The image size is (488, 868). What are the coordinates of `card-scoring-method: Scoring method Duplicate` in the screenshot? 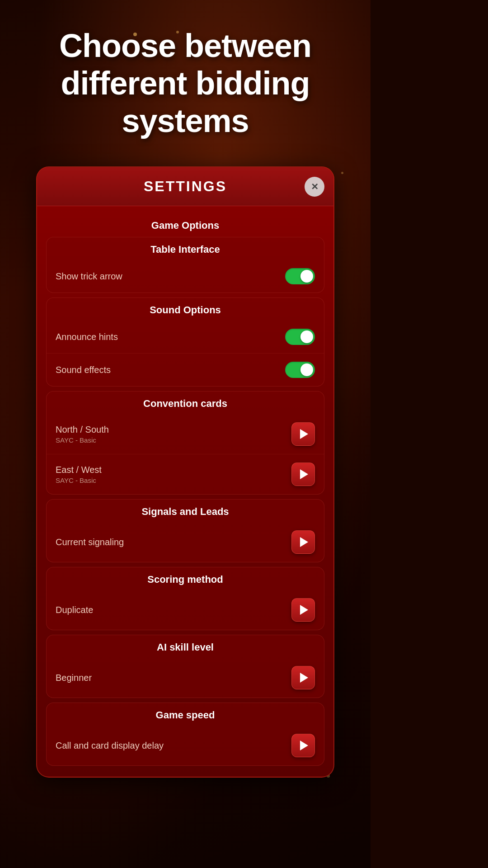 It's located at (185, 599).